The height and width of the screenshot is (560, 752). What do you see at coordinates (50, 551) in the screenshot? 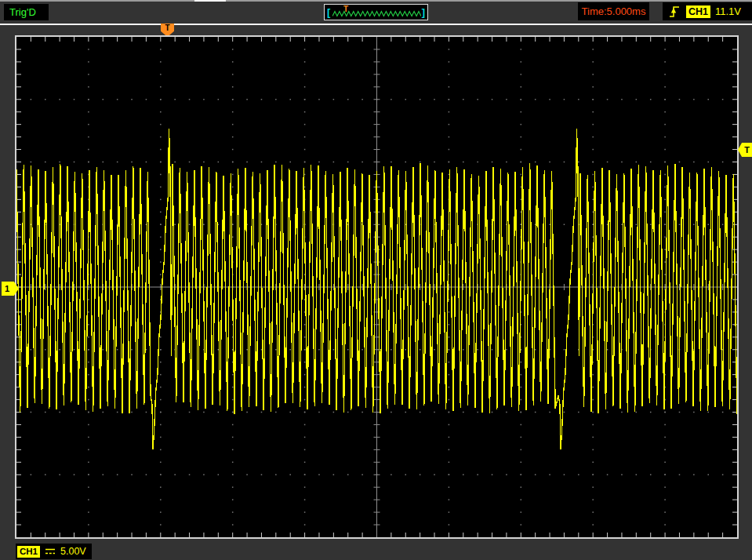
I see `dc-coupling-icon` at bounding box center [50, 551].